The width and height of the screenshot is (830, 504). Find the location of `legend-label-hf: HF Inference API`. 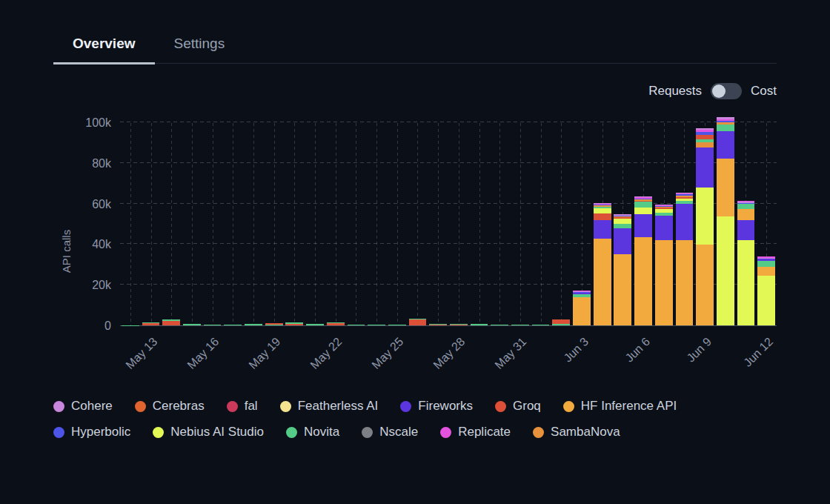

legend-label-hf: HF Inference API is located at coordinates (628, 406).